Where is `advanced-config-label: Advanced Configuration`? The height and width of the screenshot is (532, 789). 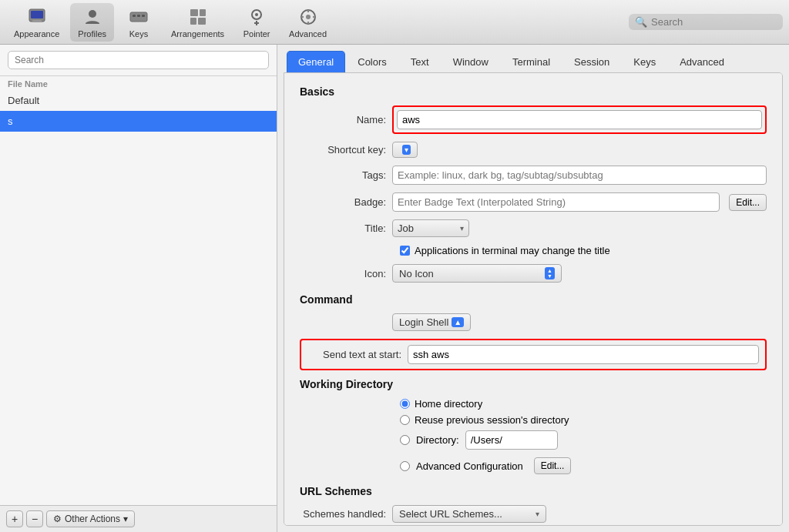
advanced-config-label: Advanced Configuration is located at coordinates (470, 467).